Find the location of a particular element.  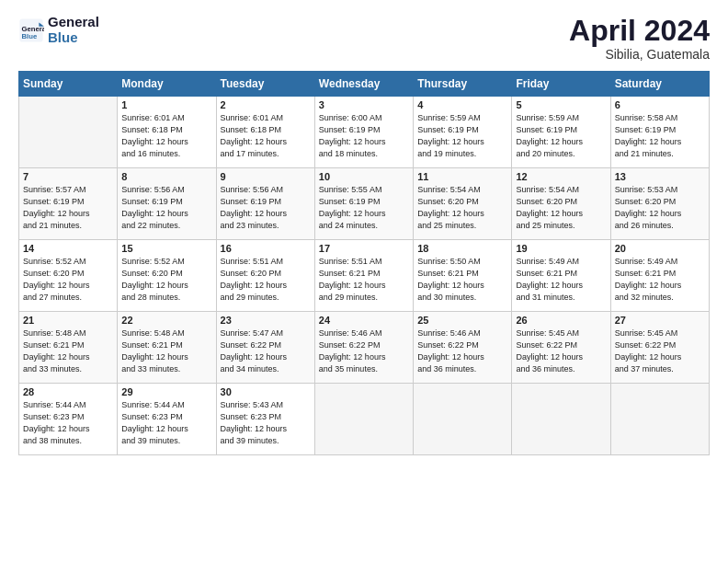

calendar-cell: 24Sunrise: 5:46 AMSunset: 6:22 PMDayligh… is located at coordinates (364, 348).